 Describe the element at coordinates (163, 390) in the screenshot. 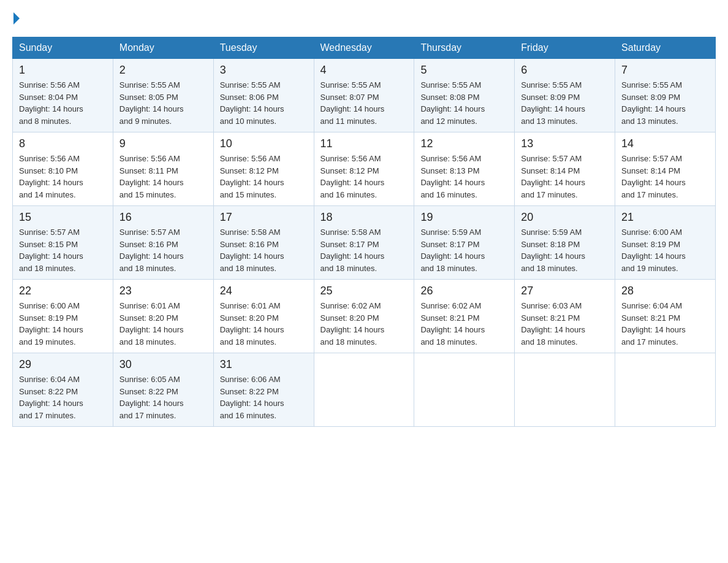

I see `calendar-cell: 30 Sunrise: 6:05 AM Sunset: 8:22 PM Dayl…` at that location.